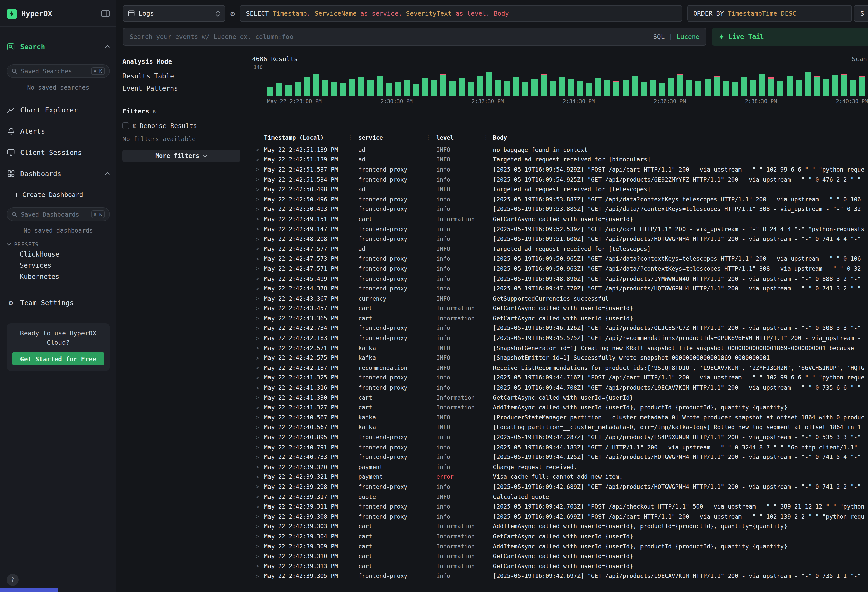  I want to click on log-row: >May 22 2:42:40.567 PMkafkaINFO[LocalLog…, so click(560, 427).